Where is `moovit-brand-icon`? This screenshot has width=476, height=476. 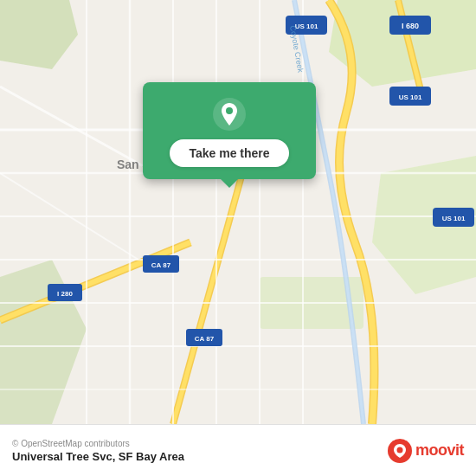
moovit-brand-icon is located at coordinates (400, 451).